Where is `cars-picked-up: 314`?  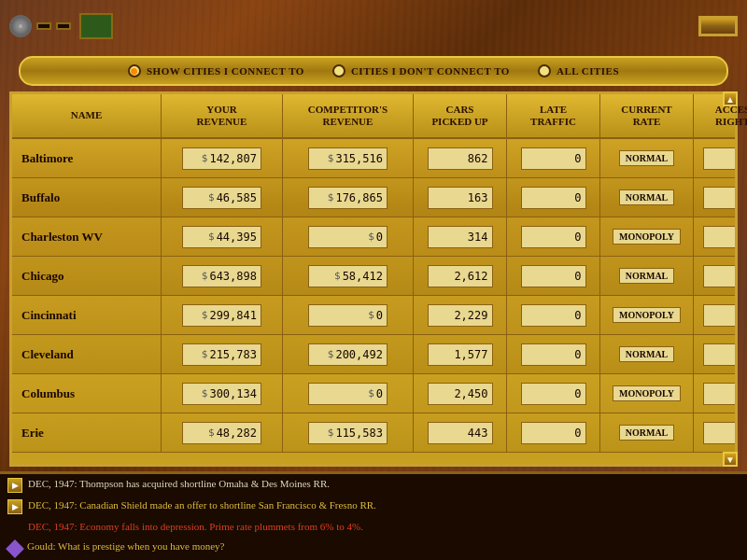
cars-picked-up: 314 is located at coordinates (460, 237).